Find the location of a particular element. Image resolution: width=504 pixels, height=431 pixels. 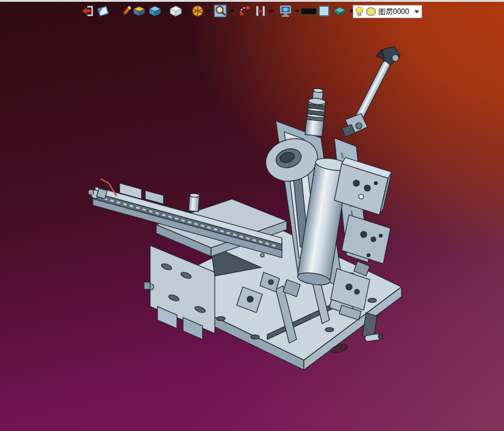

view-plane-icon is located at coordinates (104, 11).